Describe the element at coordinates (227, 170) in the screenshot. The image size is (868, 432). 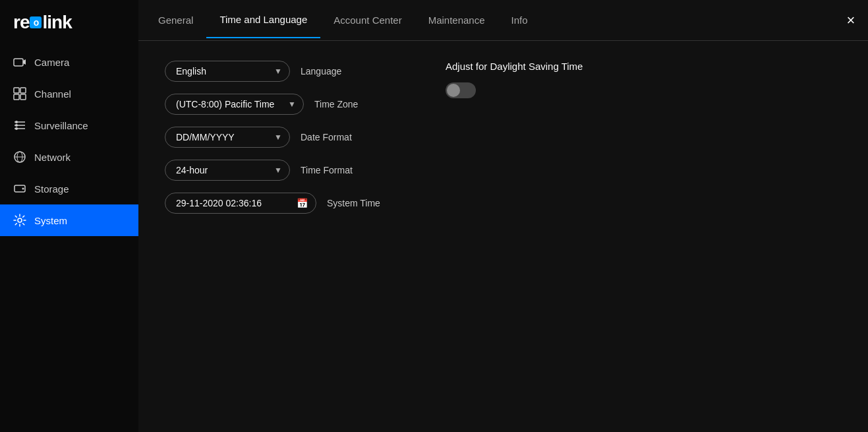
I see `time-format-select: 24-hour 12-hour` at that location.